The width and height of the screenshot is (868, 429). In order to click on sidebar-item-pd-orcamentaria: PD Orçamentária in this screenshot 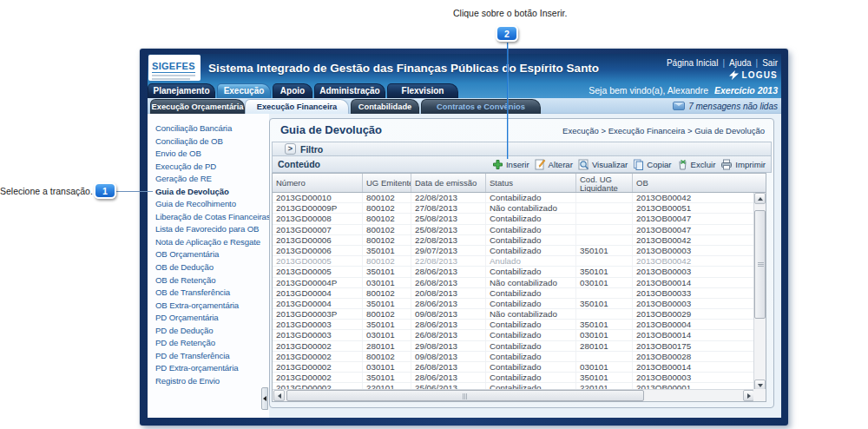, I will do `click(208, 318)`.